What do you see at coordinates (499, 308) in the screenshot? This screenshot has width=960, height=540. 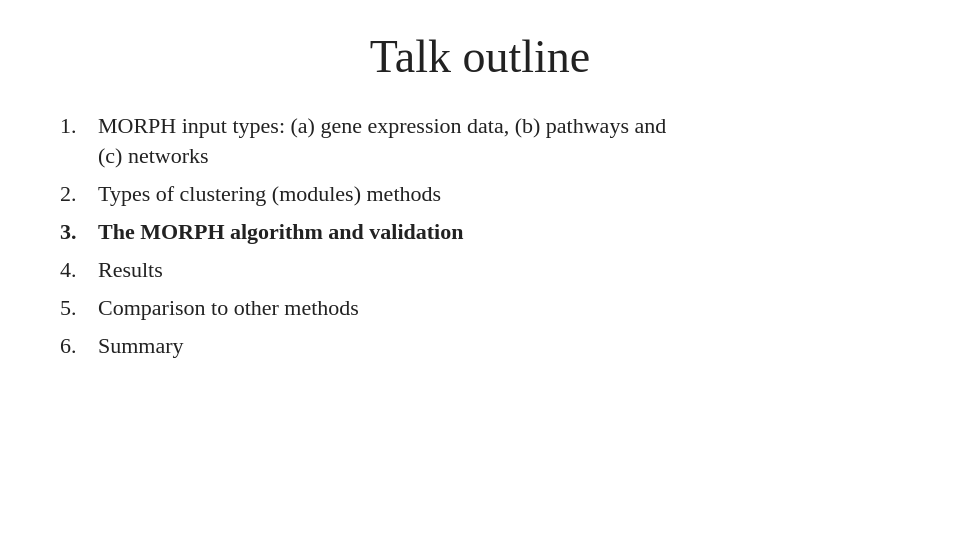 I see `item-text: Comparison to other methods` at bounding box center [499, 308].